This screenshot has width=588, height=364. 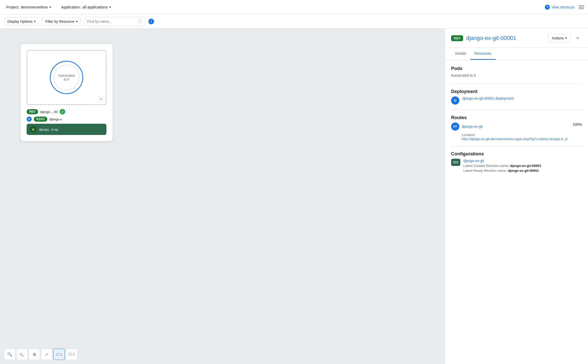 I want to click on close-icon: ×, so click(x=578, y=38).